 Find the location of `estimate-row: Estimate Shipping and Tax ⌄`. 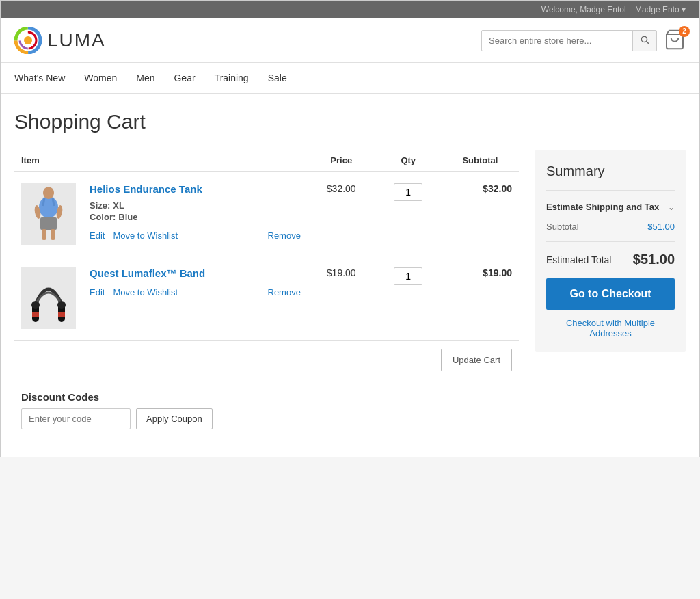

estimate-row: Estimate Shipping and Tax ⌄ is located at coordinates (610, 207).